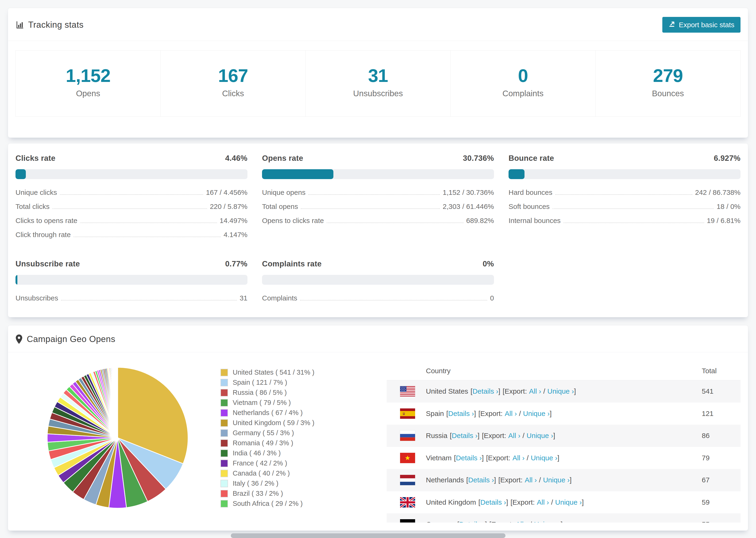  What do you see at coordinates (435, 413) in the screenshot?
I see `country-name: Spain` at bounding box center [435, 413].